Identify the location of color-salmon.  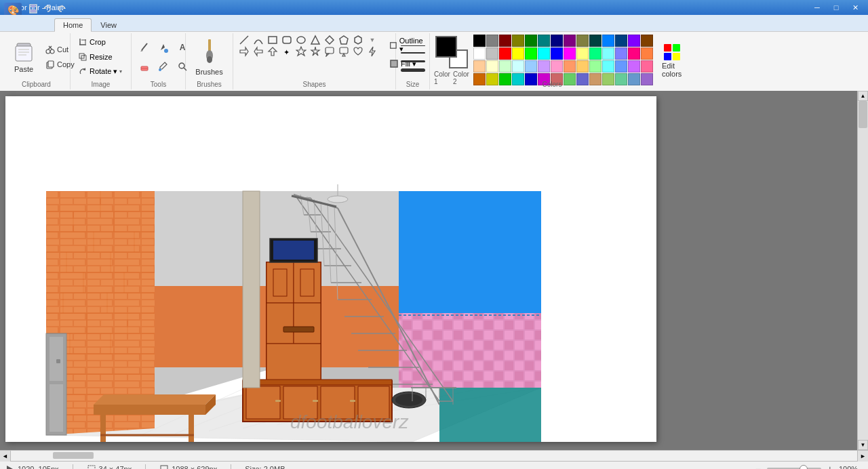
(570, 66).